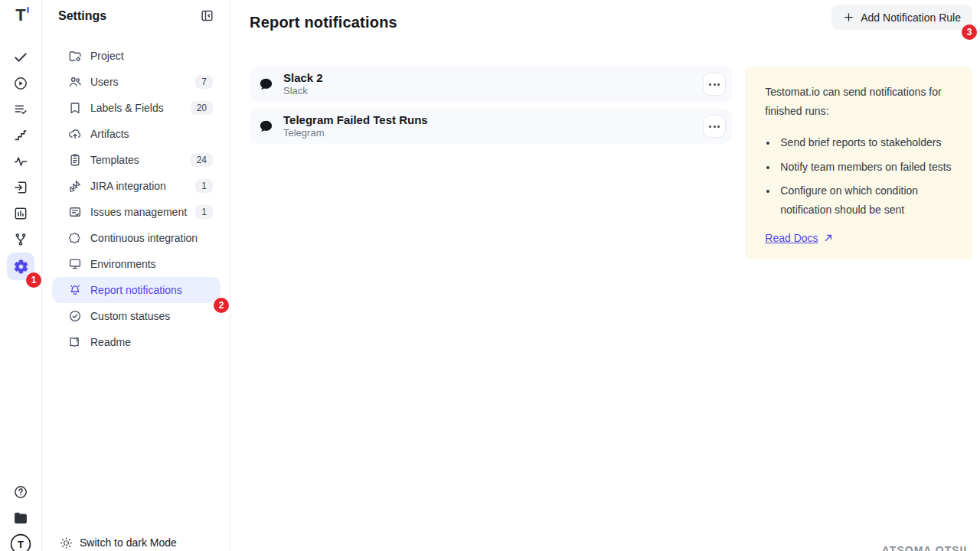 Image resolution: width=980 pixels, height=551 pixels. Describe the element at coordinates (303, 78) in the screenshot. I see `rule-name: Slack 2` at that location.